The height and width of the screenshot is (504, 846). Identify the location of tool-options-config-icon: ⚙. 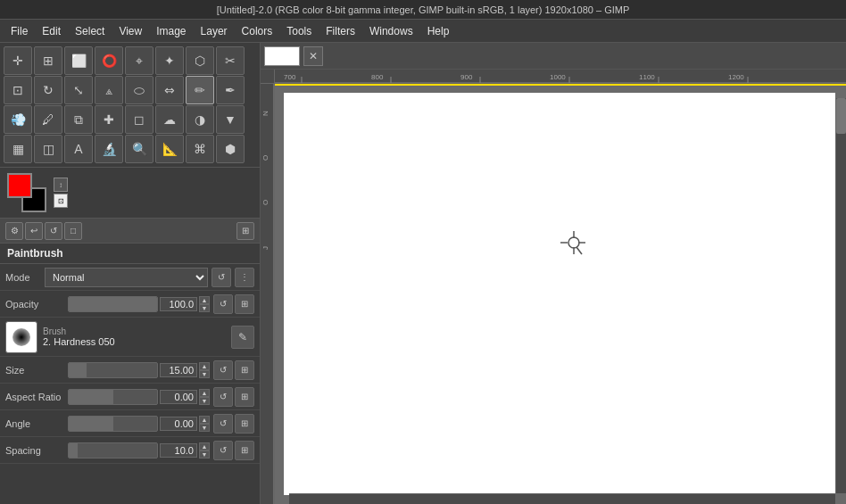
(14, 231).